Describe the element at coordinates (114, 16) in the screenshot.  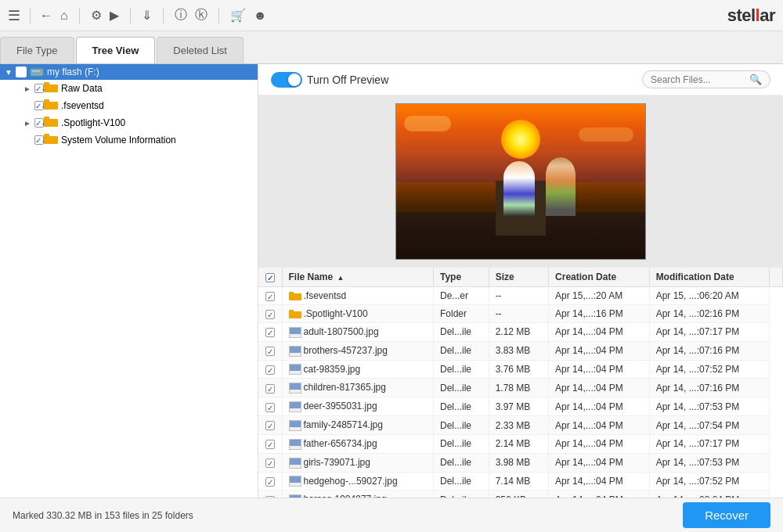
I see `refresh-icon: ▶` at that location.